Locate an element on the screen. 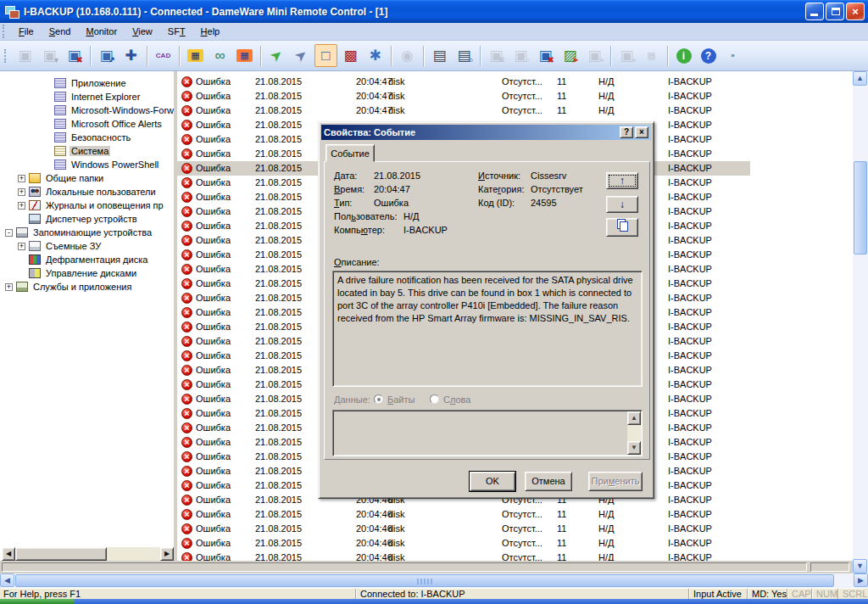 This screenshot has width=868, height=604. horizontal-scroll-thumb is located at coordinates (425, 580).